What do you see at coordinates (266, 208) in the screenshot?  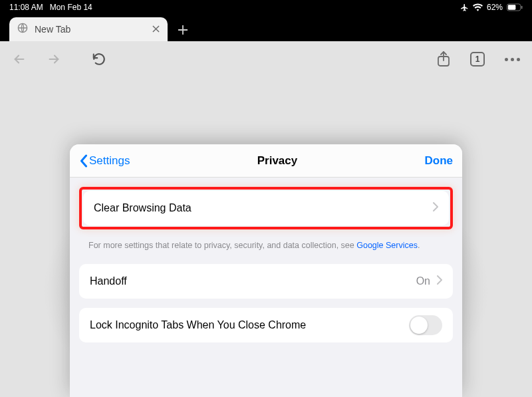 I see `clear-browsing-data-row: Clear Browsing Data` at bounding box center [266, 208].